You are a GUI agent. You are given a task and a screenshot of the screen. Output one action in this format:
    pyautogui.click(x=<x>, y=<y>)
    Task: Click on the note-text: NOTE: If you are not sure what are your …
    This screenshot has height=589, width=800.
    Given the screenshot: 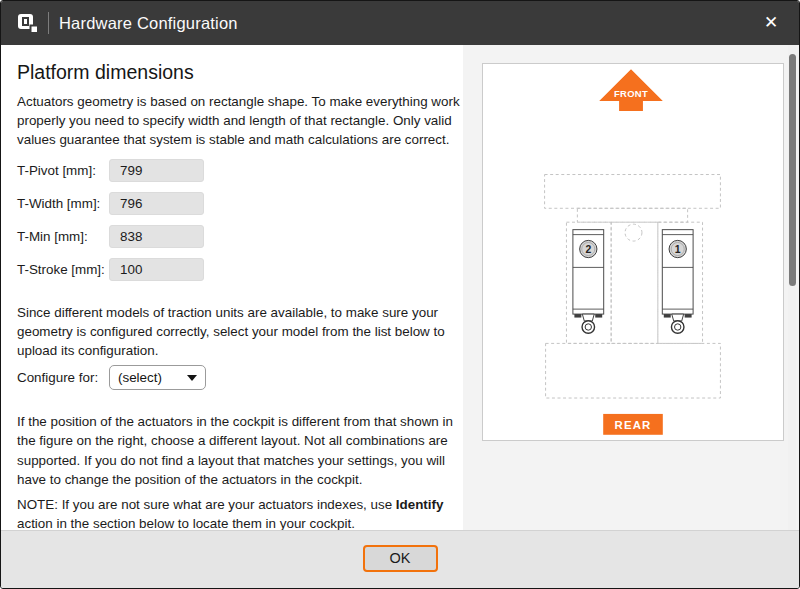 What is the action you would take?
    pyautogui.click(x=240, y=512)
    